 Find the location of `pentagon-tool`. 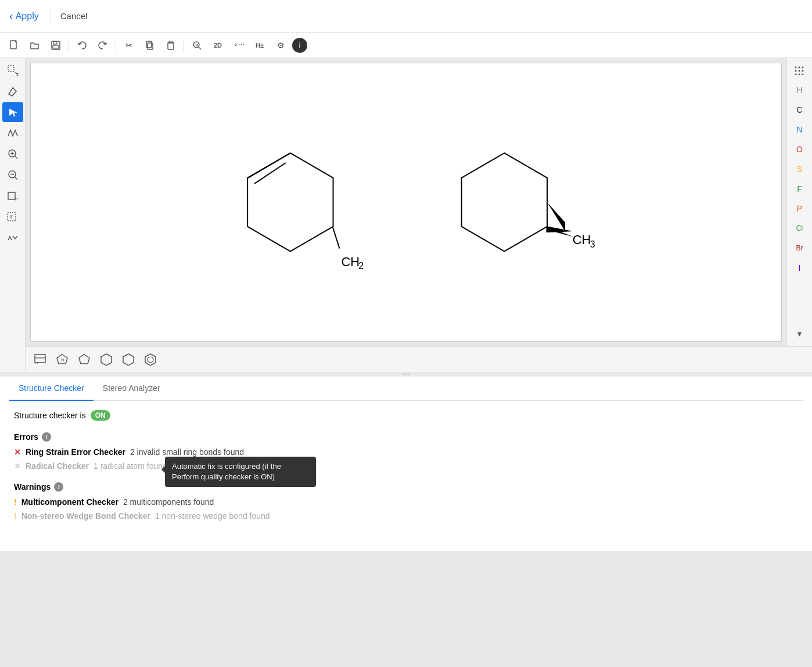

pentagon-tool is located at coordinates (84, 360).